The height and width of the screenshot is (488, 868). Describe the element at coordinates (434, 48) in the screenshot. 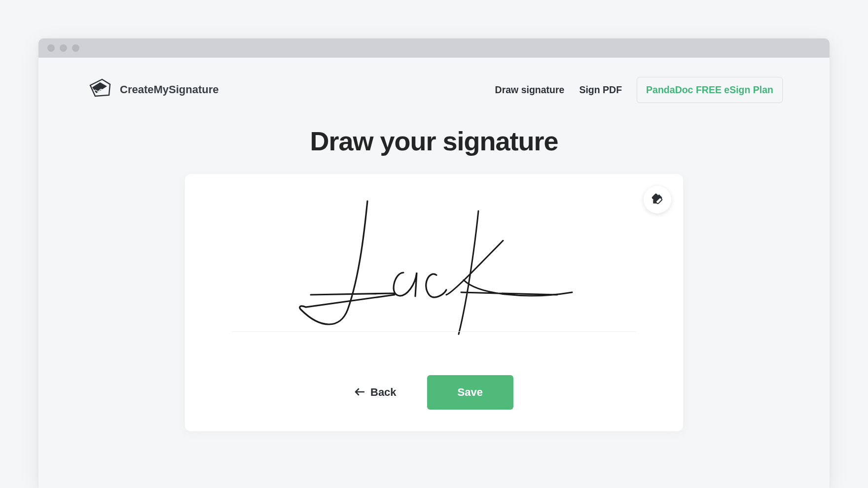

I see `browser-titlebar` at that location.